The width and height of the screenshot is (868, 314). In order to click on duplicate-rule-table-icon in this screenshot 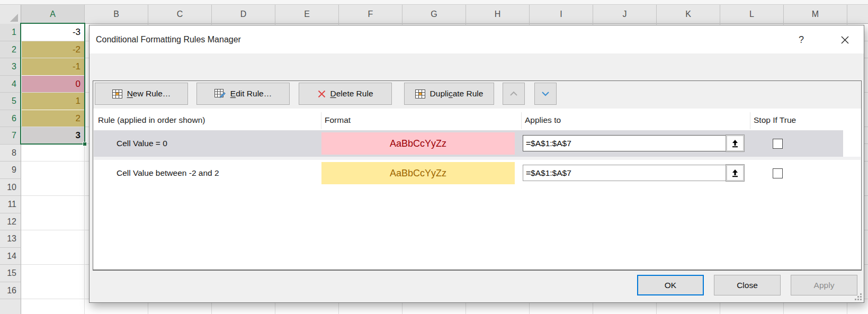, I will do `click(420, 94)`.